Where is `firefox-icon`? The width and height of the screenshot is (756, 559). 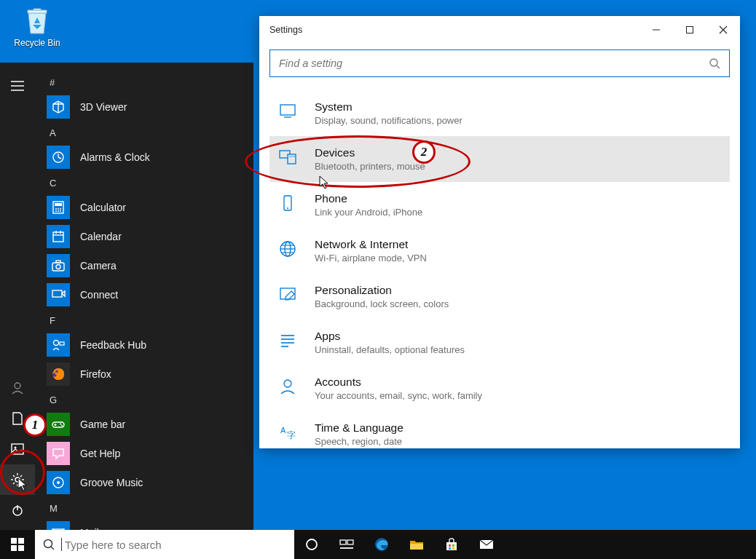
firefox-icon is located at coordinates (58, 374).